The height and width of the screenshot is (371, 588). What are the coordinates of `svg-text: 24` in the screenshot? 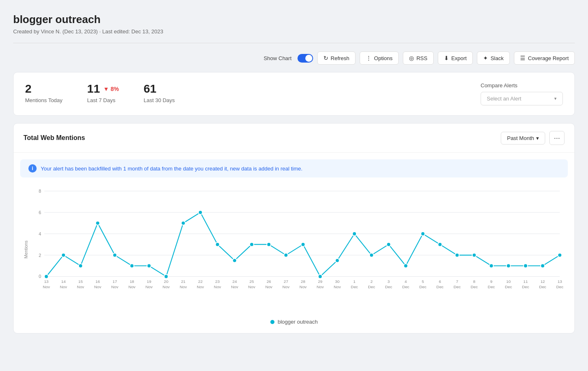 It's located at (235, 282).